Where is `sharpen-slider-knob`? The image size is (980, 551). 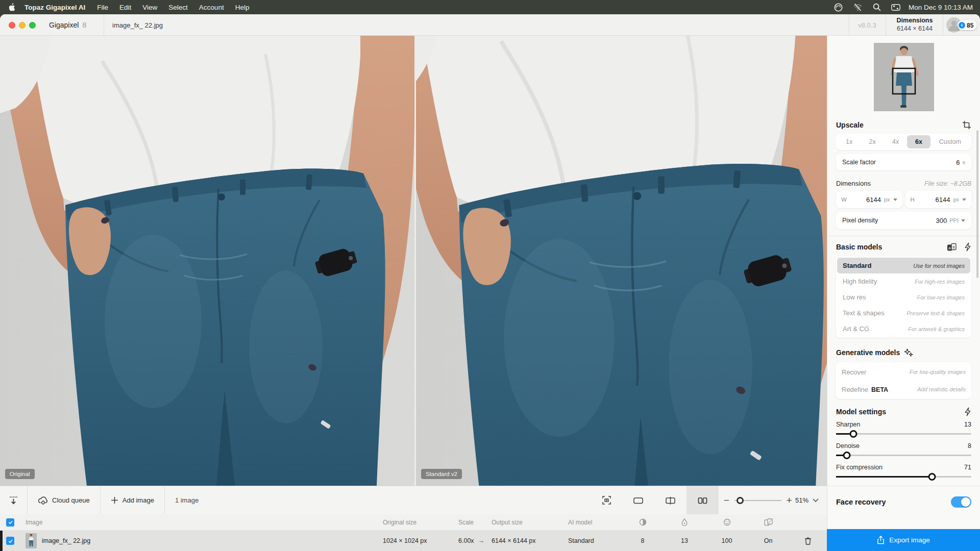
sharpen-slider-knob is located at coordinates (853, 434).